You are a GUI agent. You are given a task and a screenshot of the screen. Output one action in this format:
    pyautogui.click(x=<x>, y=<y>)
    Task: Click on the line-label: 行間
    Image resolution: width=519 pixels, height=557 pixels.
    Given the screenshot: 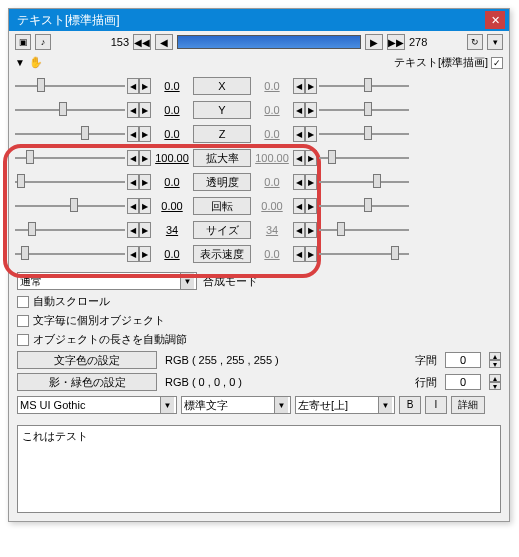 What is the action you would take?
    pyautogui.click(x=426, y=382)
    